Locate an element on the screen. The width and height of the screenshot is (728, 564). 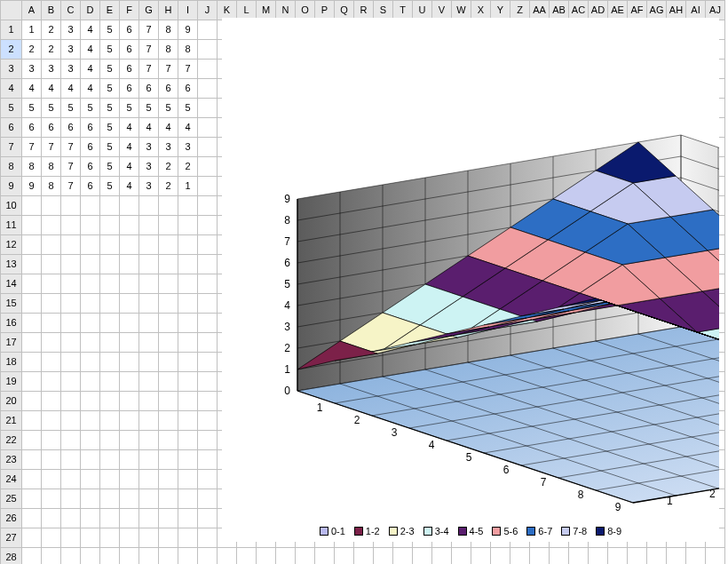
cell-G9: 3 is located at coordinates (149, 187).